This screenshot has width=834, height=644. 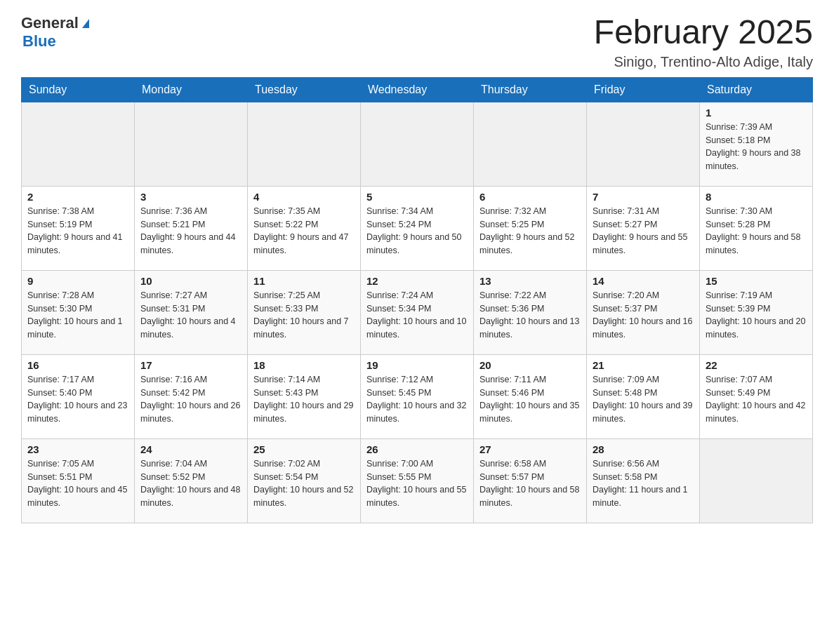 What do you see at coordinates (643, 484) in the screenshot?
I see `day-info: Sunrise: 6:56 AM Sunset: 5:58 PM Dayligh…` at bounding box center [643, 484].